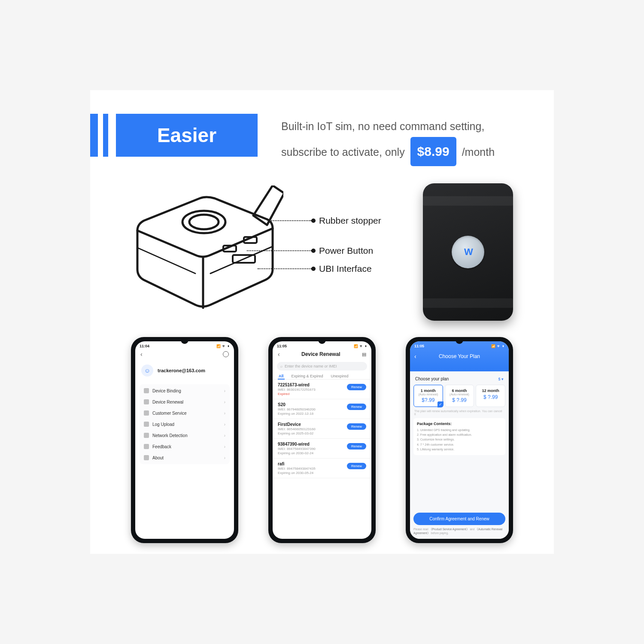  Describe the element at coordinates (468, 252) in the screenshot. I see `device-photo: W` at that location.